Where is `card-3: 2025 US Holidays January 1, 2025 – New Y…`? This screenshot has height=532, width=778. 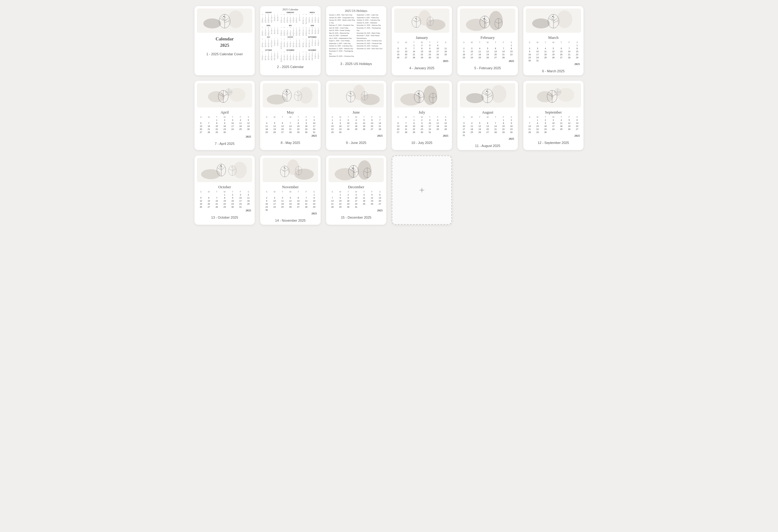
card-3: 2025 US Holidays January 1, 2025 – New Y… is located at coordinates (356, 41).